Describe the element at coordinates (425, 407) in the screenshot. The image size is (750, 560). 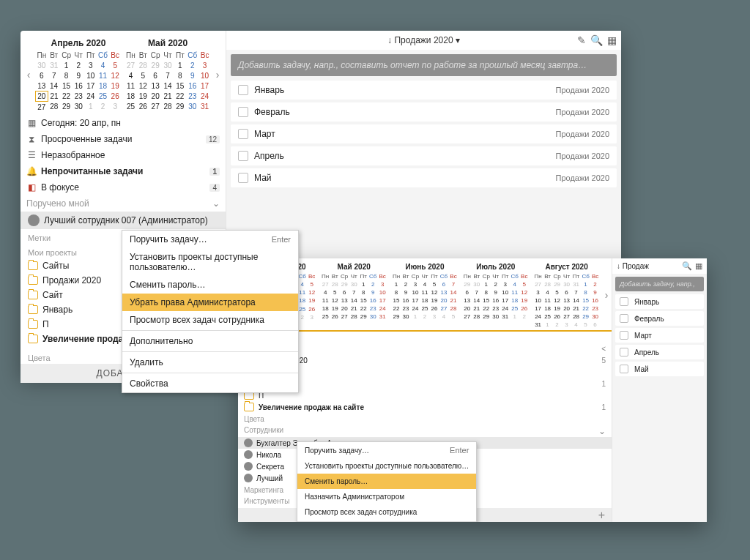
I see `project-item: Увеличение продаж на сайте1` at that location.